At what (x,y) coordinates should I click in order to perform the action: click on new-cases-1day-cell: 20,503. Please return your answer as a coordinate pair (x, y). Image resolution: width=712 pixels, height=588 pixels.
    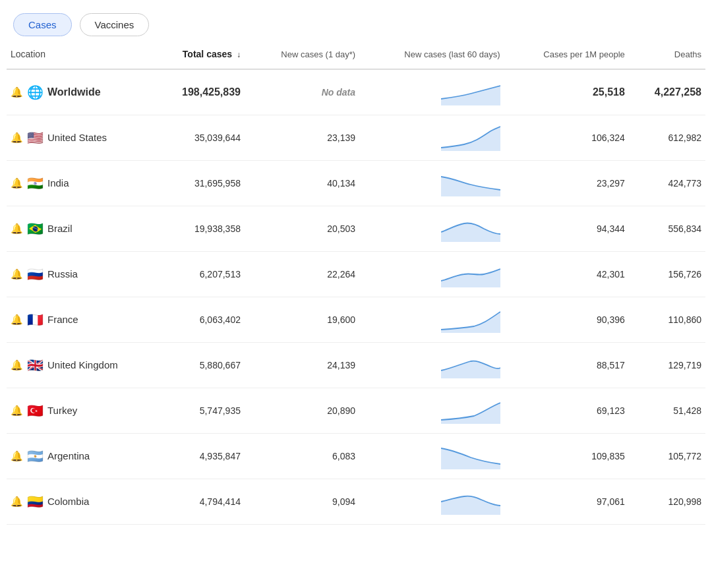
    Looking at the image, I should click on (302, 228).